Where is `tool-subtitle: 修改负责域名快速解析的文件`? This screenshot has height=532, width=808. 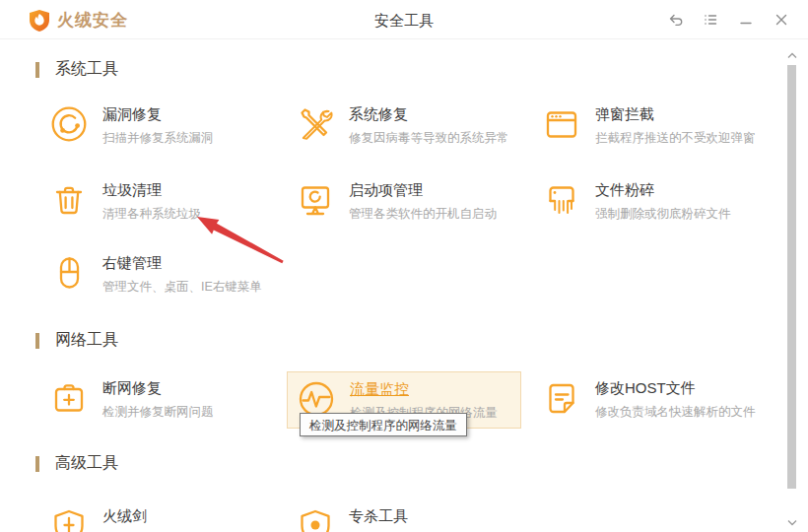 tool-subtitle: 修改负责域名快速解析的文件 is located at coordinates (676, 412).